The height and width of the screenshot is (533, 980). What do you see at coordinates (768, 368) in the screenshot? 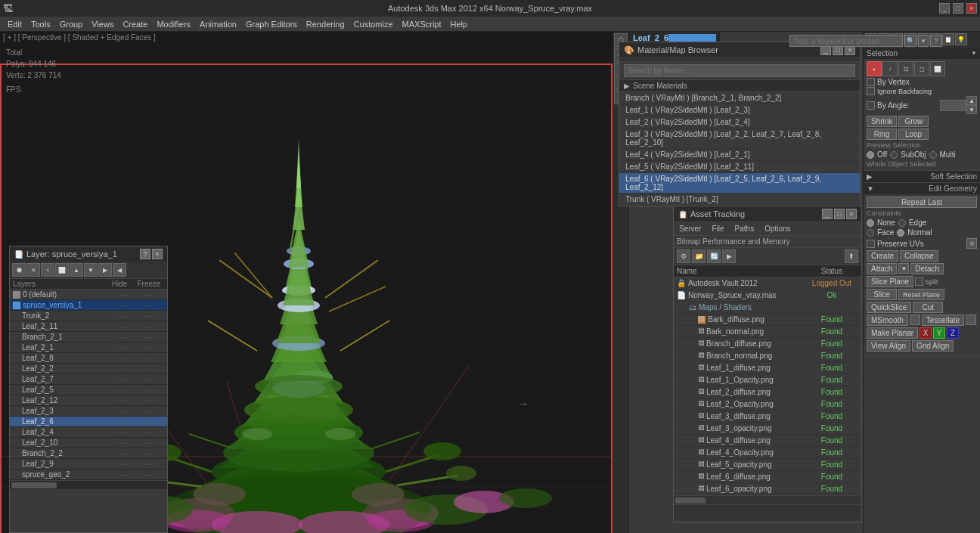
I see `asset-row-leaf1-diffuse: 🖼 Leaf_1_diffuse.png Found` at bounding box center [768, 368].